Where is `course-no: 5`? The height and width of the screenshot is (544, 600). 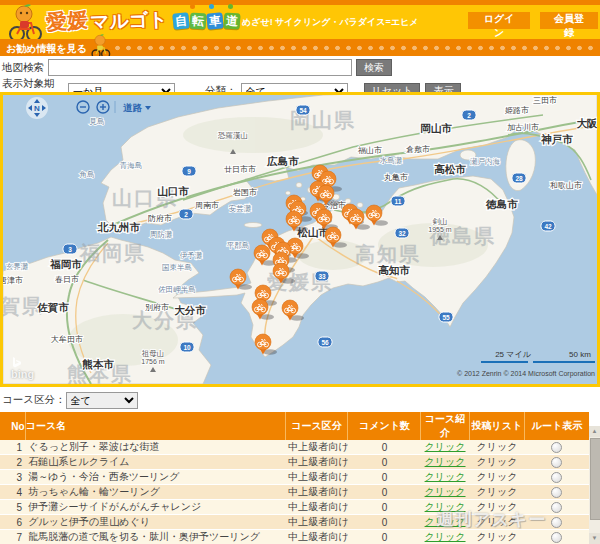 course-no: 5 is located at coordinates (12, 508).